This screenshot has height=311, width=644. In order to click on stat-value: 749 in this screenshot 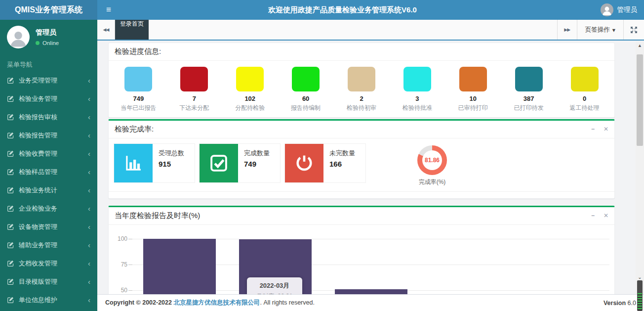, I will do `click(257, 164)`.